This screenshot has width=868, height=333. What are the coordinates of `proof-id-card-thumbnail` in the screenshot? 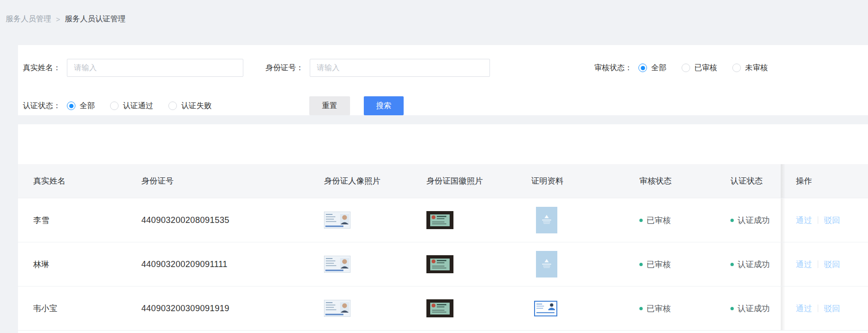 It's located at (545, 308).